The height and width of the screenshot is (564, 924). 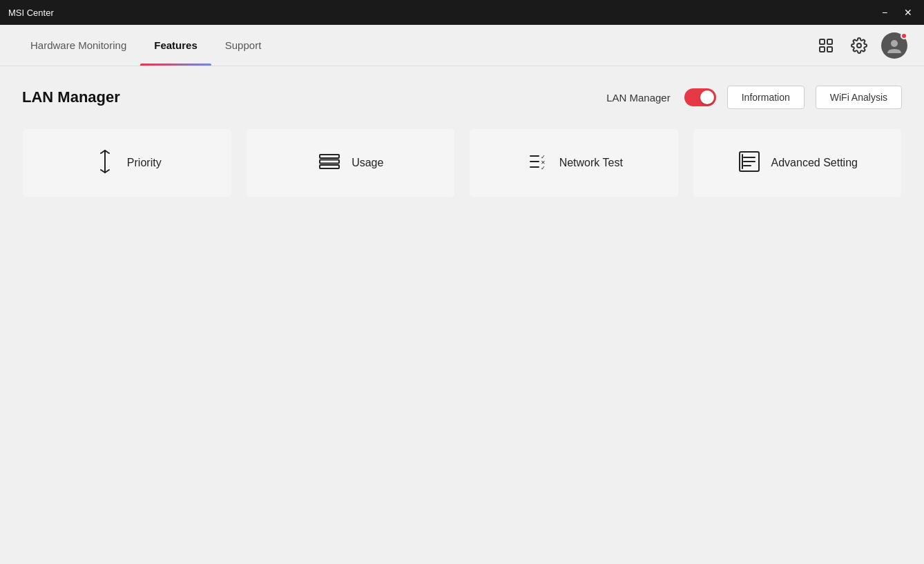 I want to click on gear-icon, so click(x=859, y=46).